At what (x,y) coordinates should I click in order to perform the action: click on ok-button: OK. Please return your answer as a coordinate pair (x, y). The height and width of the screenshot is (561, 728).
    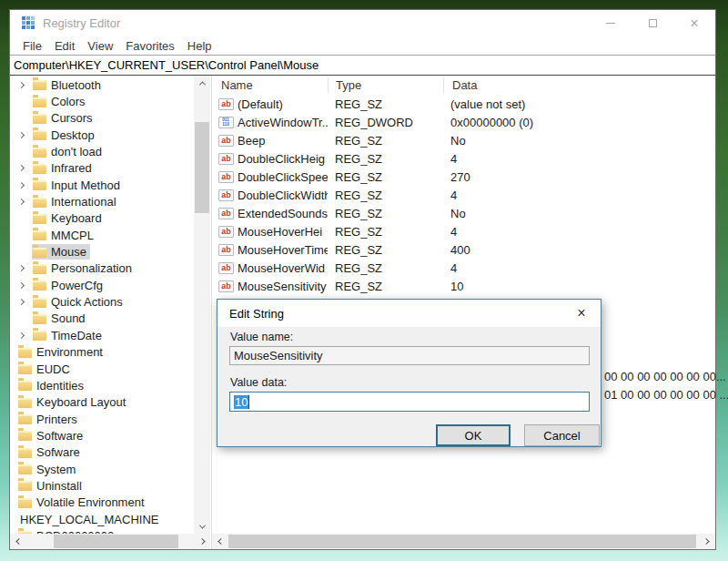
    Looking at the image, I should click on (473, 435).